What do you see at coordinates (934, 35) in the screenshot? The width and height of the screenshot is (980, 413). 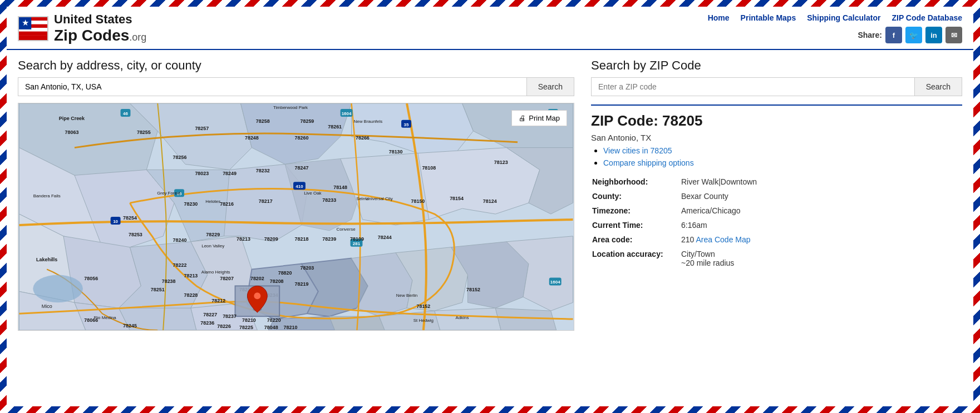 I see `share-linkedin-button: in` at bounding box center [934, 35].